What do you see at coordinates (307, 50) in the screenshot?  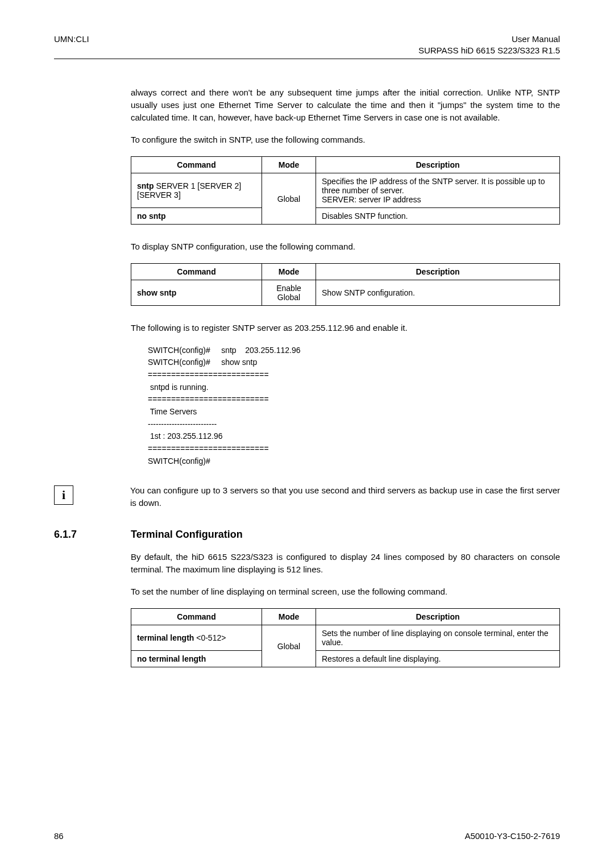 I see `page-header-sub: SURPASS hiD 6615 S223/S323 R1.5` at bounding box center [307, 50].